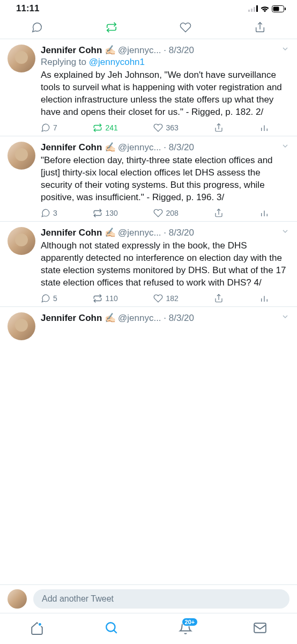  I want to click on nav-search-icon, so click(112, 629).